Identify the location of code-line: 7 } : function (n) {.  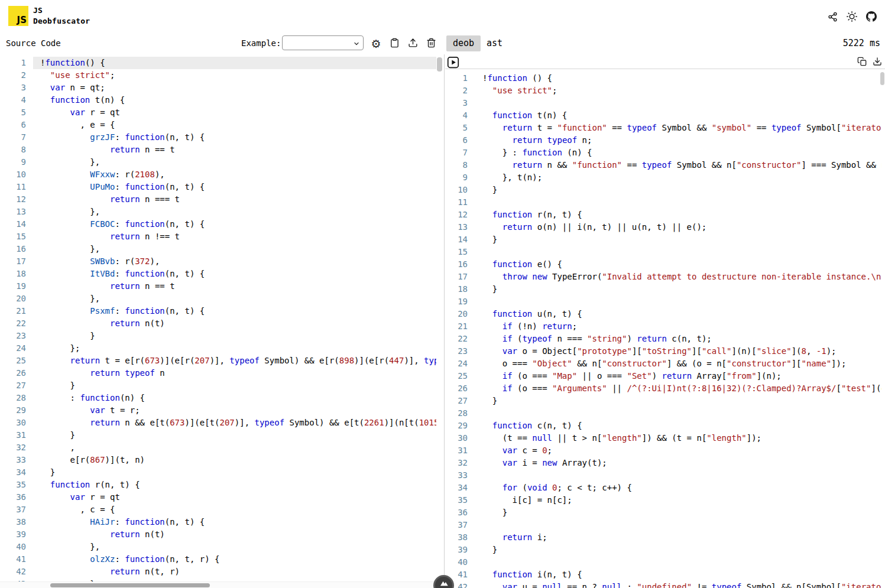
(663, 152).